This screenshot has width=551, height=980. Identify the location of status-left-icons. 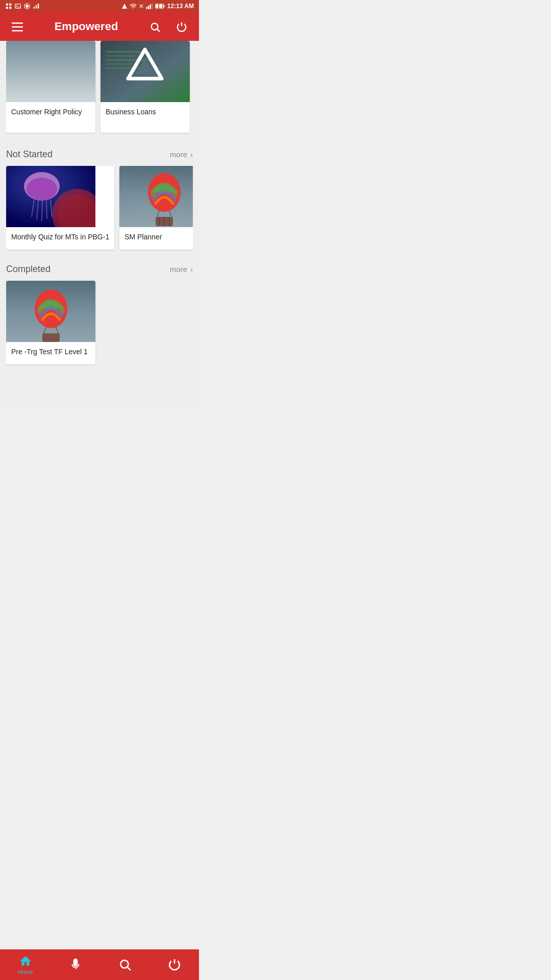
(22, 6).